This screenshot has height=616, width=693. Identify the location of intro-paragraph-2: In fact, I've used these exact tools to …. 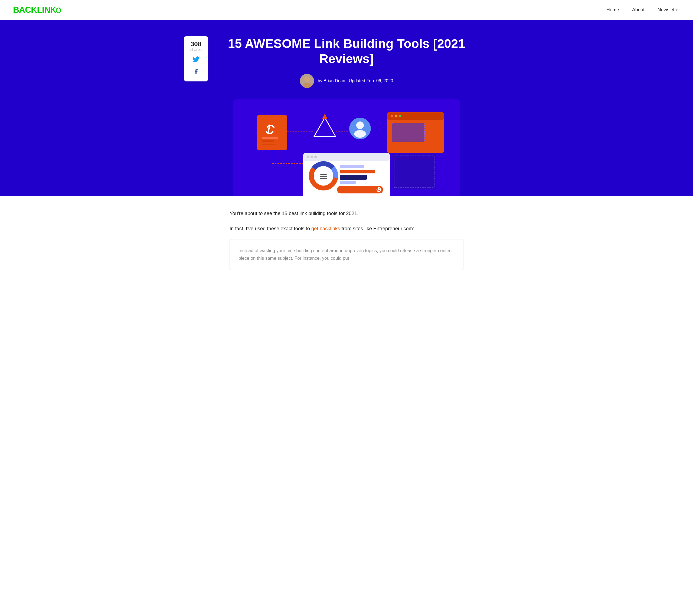
(346, 228).